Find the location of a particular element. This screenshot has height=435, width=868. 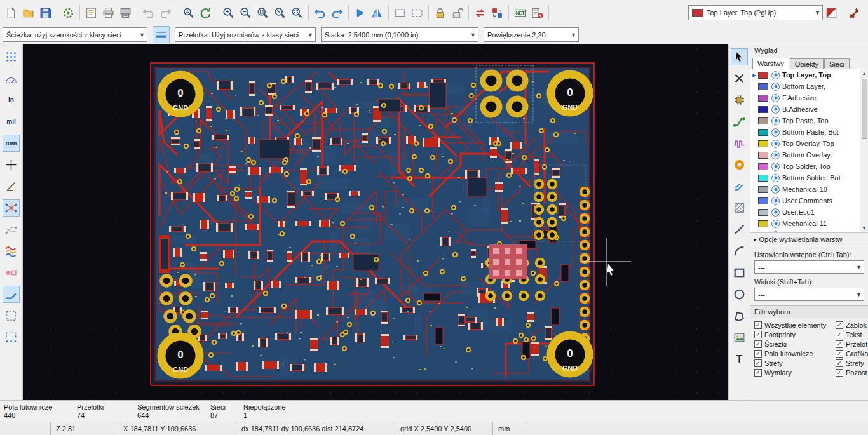

layer-row: Bottom Solder, Bot is located at coordinates (805, 178).